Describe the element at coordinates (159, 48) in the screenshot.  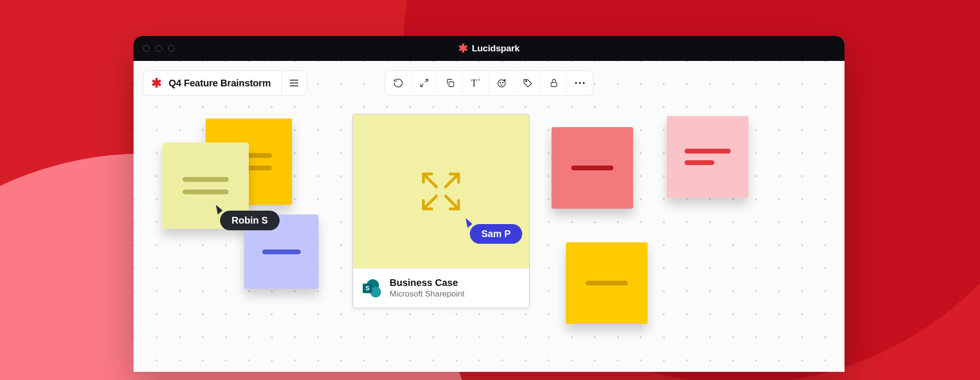
I see `window-minimize-button` at that location.